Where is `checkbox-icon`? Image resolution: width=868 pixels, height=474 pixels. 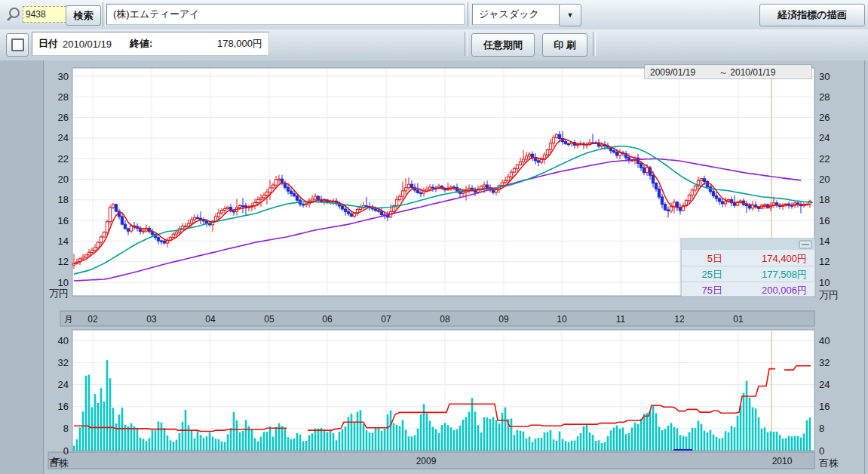 checkbox-icon is located at coordinates (18, 45).